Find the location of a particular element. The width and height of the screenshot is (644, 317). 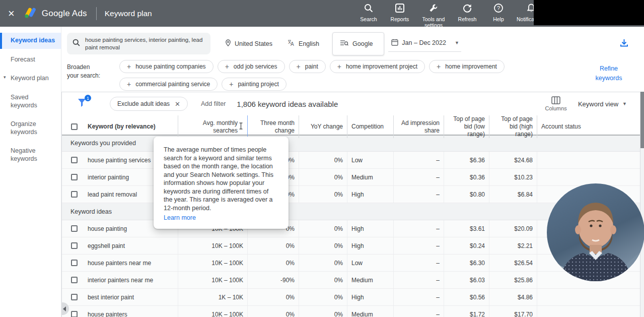

close-icon: ✕ is located at coordinates (177, 104).